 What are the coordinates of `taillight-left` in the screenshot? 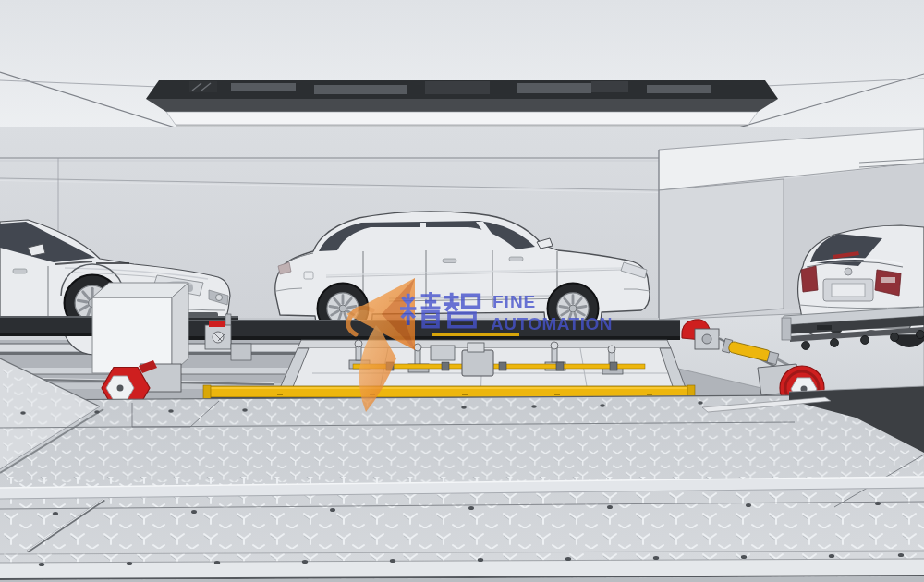 It's located at (809, 279).